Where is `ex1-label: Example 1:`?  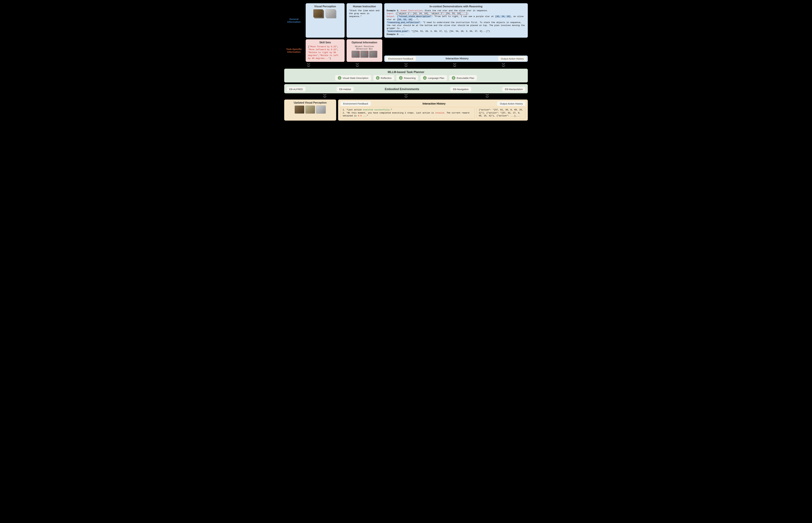
ex1-label: Example 1: is located at coordinates (393, 11).